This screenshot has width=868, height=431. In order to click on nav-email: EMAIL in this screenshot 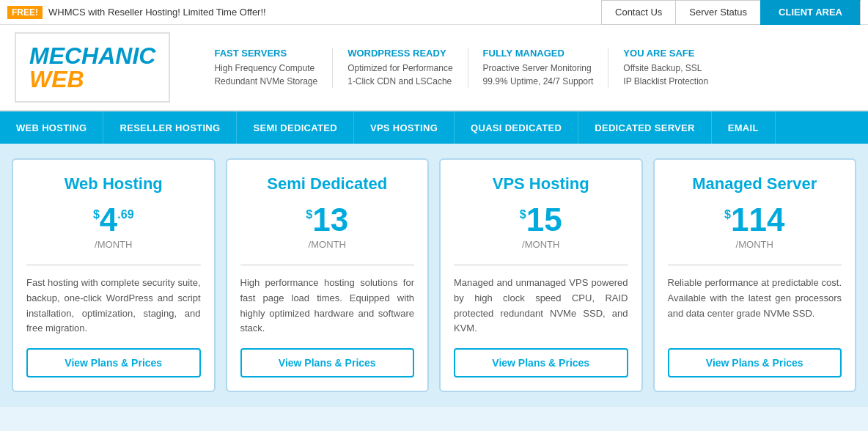, I will do `click(743, 128)`.